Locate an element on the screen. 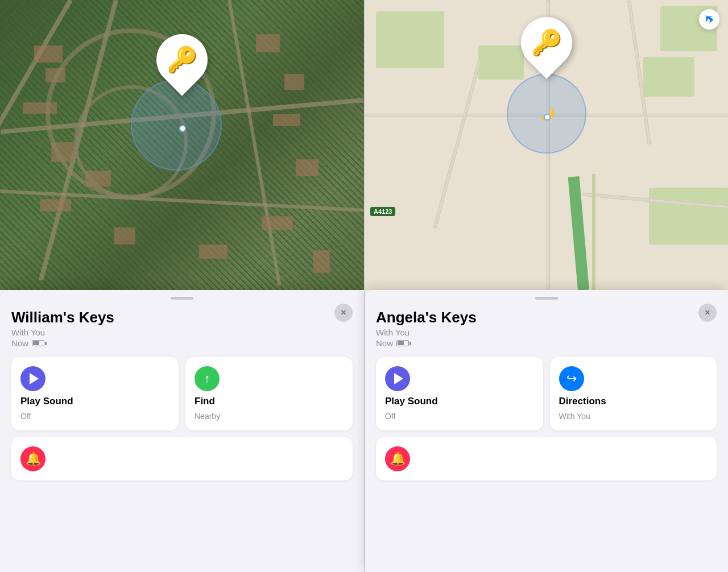 This screenshot has width=728, height=572. directions-icon: ↪ is located at coordinates (572, 379).